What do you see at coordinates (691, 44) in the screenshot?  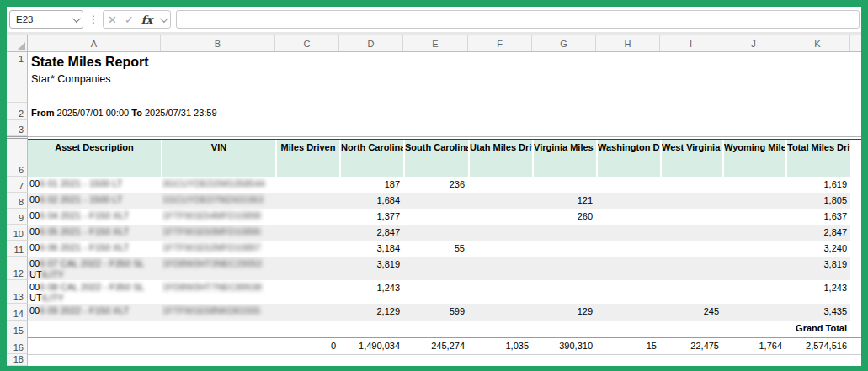 I see `column-letter-I: I` at bounding box center [691, 44].